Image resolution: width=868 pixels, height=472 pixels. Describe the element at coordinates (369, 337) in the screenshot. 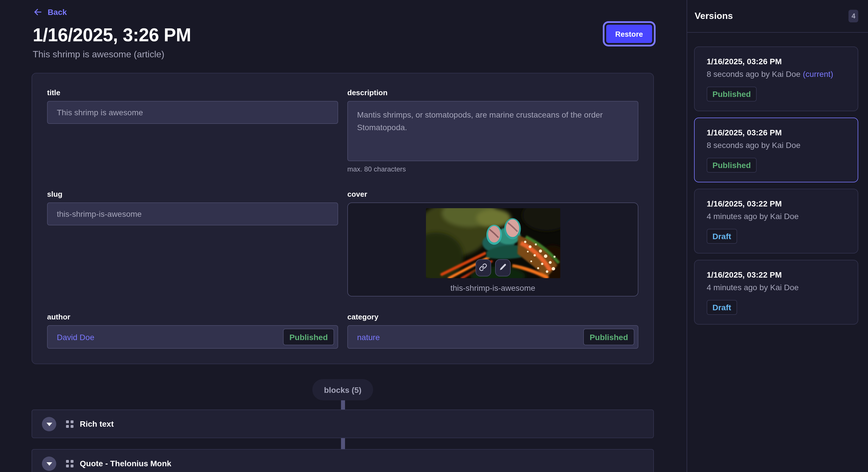

I see `category-link: nature` at that location.